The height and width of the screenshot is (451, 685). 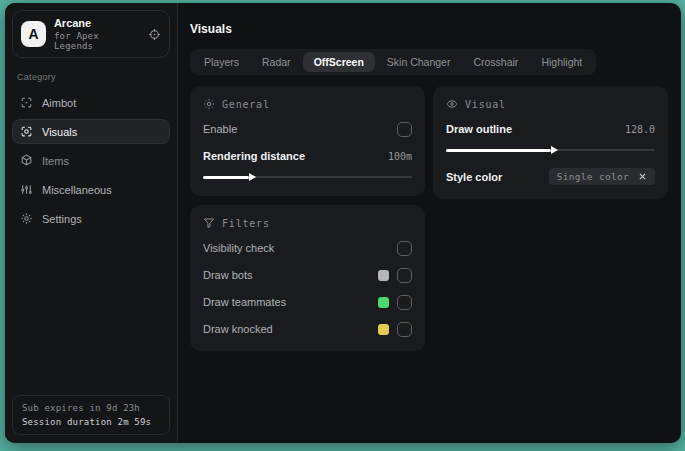 What do you see at coordinates (238, 248) in the screenshot?
I see `visibility-check-label: Visibility check` at bounding box center [238, 248].